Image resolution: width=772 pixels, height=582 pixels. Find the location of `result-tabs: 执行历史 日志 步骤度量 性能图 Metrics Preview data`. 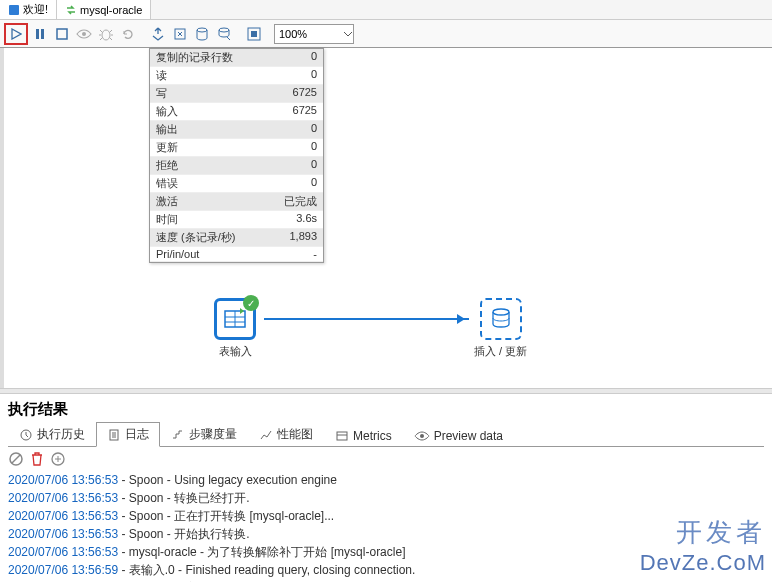

result-tabs: 执行历史 日志 步骤度量 性能图 Metrics Preview data is located at coordinates (386, 435).